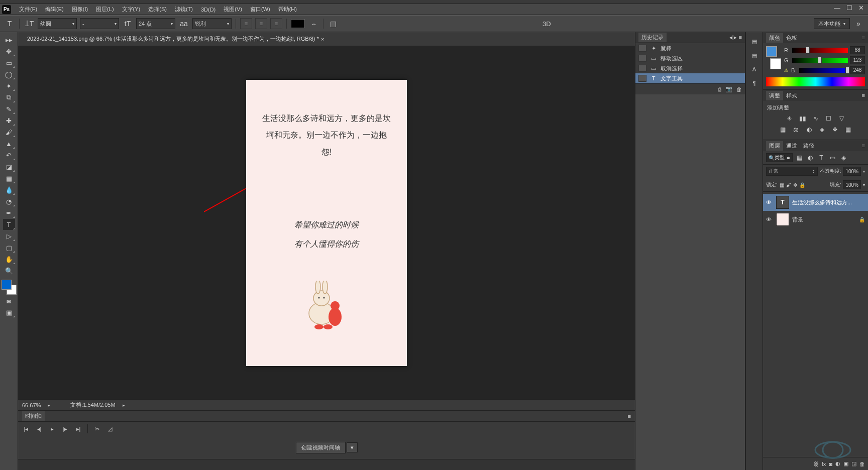 The image size is (868, 470). Describe the element at coordinates (816, 82) in the screenshot. I see `color-spectrum` at that location.